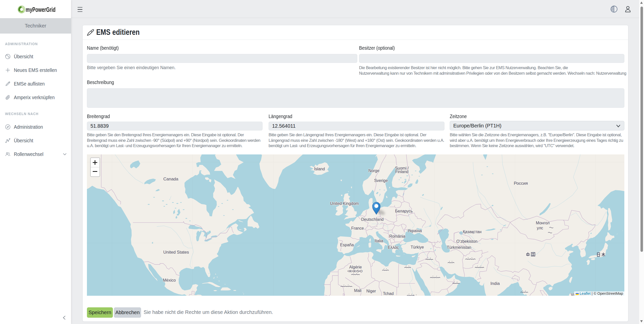 The image size is (644, 324). What do you see at coordinates (495, 284) in the screenshot?
I see `svg-text: India` at bounding box center [495, 284].